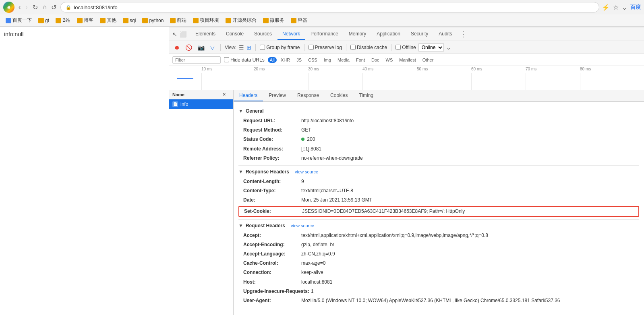 The height and width of the screenshot is (315, 644). I want to click on timeline-mark-30ms: 30 ms, so click(313, 69).